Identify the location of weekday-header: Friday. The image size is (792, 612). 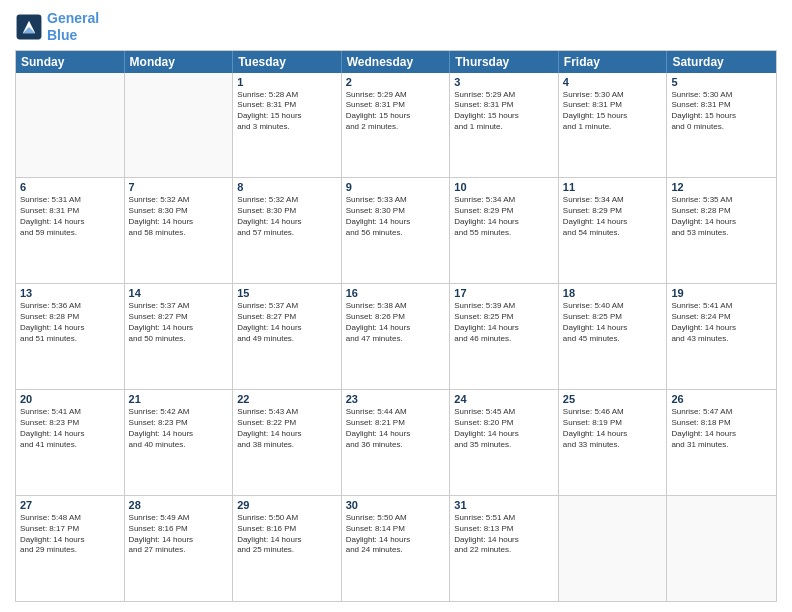
(614, 62).